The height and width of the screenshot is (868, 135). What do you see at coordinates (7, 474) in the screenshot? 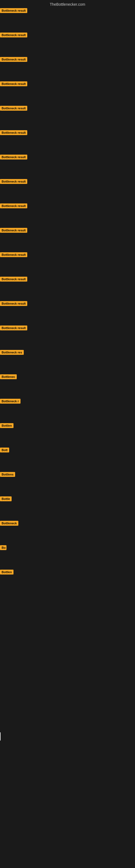
I see `bottleneck-badge-20: Bottlens` at bounding box center [7, 474].